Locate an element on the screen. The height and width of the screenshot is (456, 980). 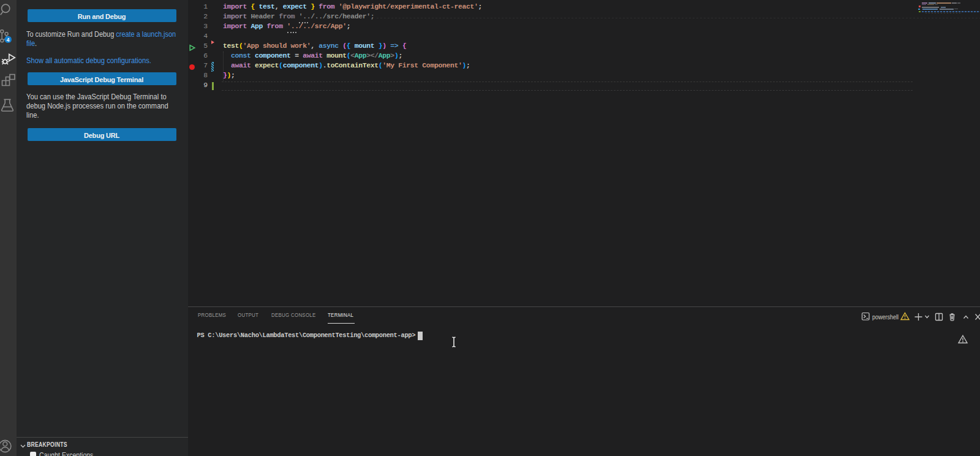
svg-text: 4 is located at coordinates (9, 40).